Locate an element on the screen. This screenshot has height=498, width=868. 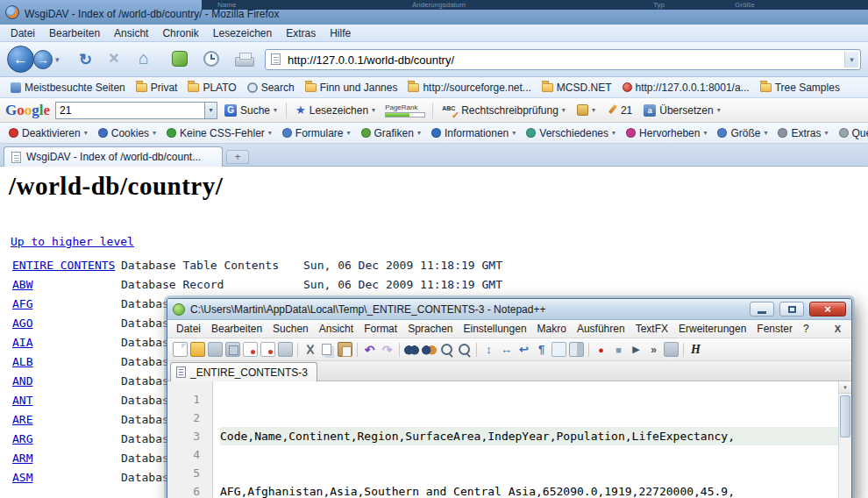
webdev-verschiedenes: Verschiedenes▾ is located at coordinates (571, 133).